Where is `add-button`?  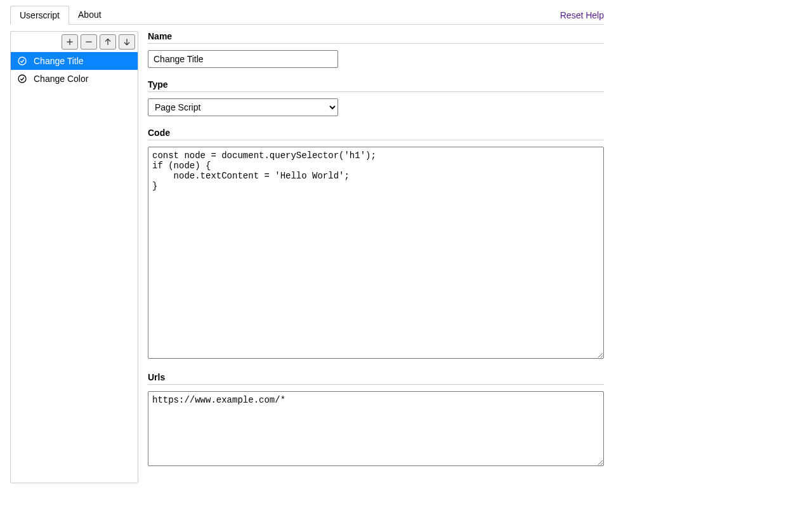 add-button is located at coordinates (70, 42).